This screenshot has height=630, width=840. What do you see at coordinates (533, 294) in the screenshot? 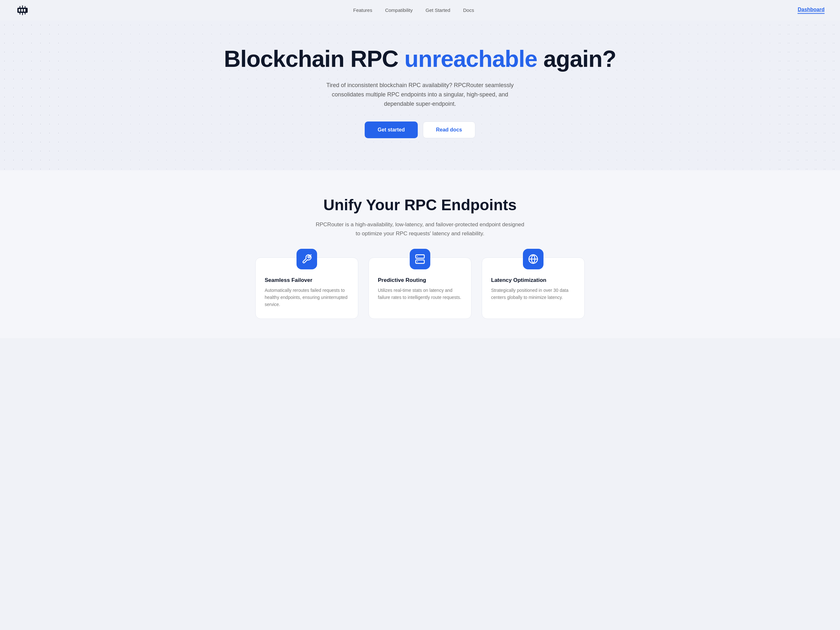
I see `latency-optimization-desc: Strategically positioned in over 30 data…` at bounding box center [533, 294].